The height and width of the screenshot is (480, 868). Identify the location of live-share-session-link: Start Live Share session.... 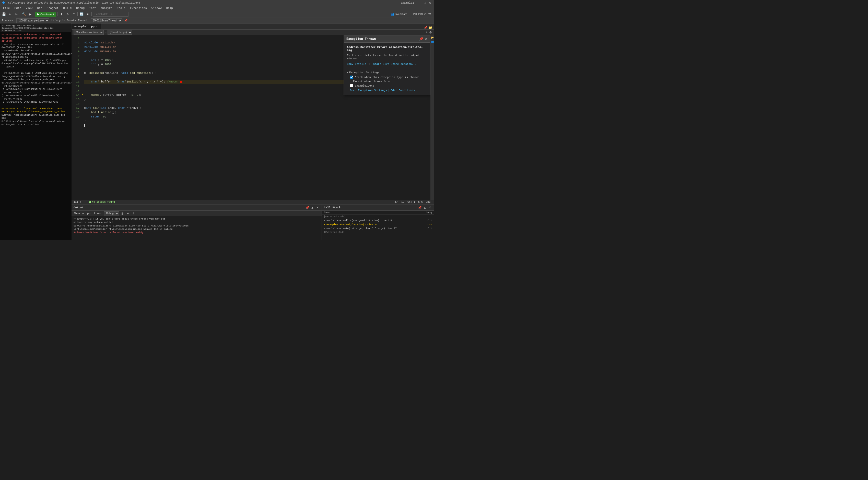
(395, 64).